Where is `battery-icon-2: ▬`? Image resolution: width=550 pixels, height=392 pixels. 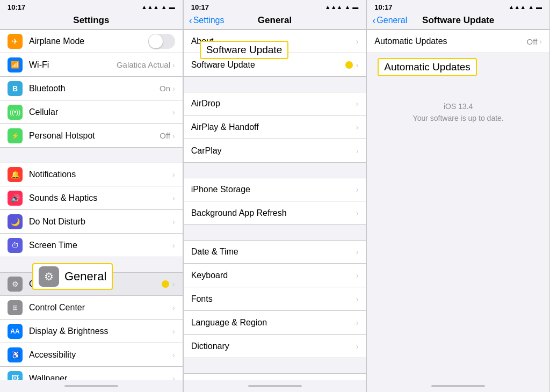
battery-icon-2: ▬ is located at coordinates (356, 7).